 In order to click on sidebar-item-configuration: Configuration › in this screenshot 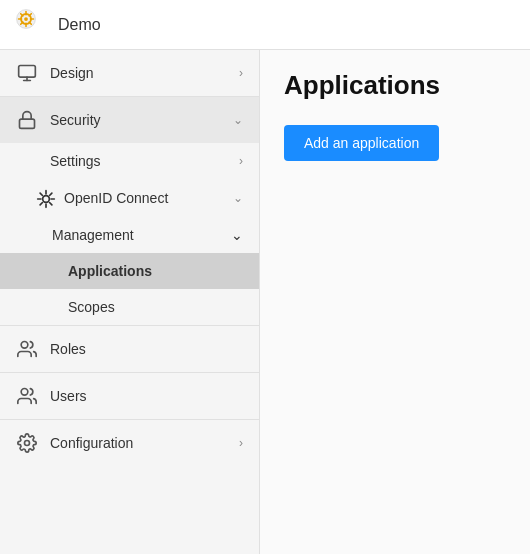, I will do `click(130, 443)`.